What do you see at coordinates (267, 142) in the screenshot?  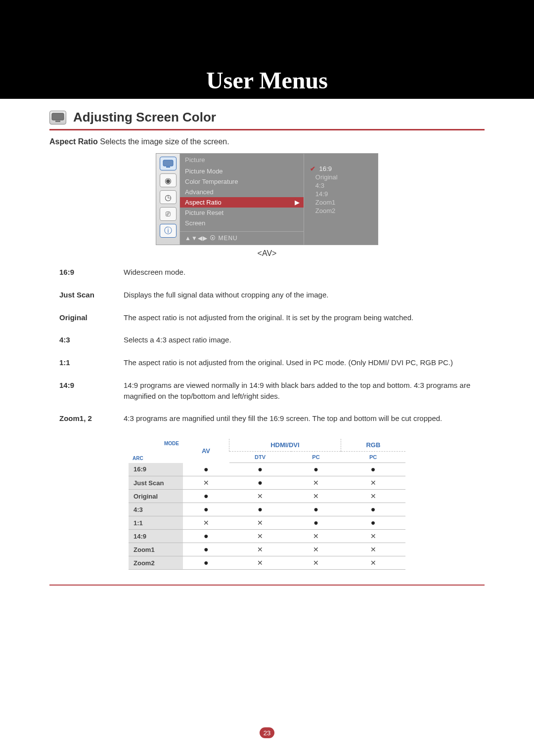 I see `lead-text: Aspect Ratio Selects the image size of t…` at bounding box center [267, 142].